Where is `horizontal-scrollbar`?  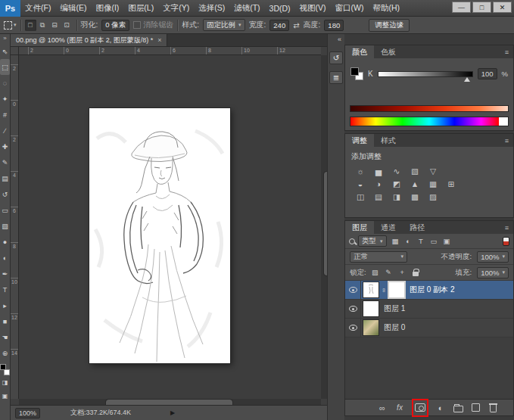 horizontal-scrollbar is located at coordinates (170, 402).